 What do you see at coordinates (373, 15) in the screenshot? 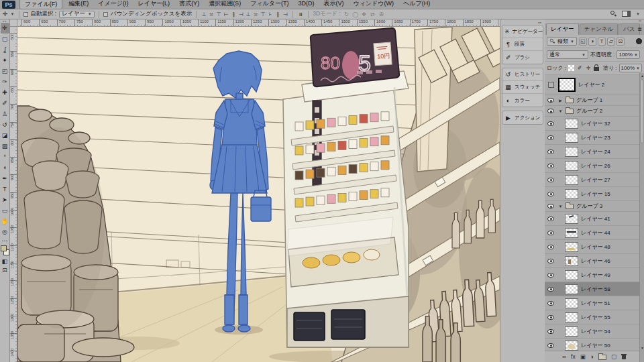
I see `3d-mode-icon-3: ⇄` at bounding box center [373, 15].